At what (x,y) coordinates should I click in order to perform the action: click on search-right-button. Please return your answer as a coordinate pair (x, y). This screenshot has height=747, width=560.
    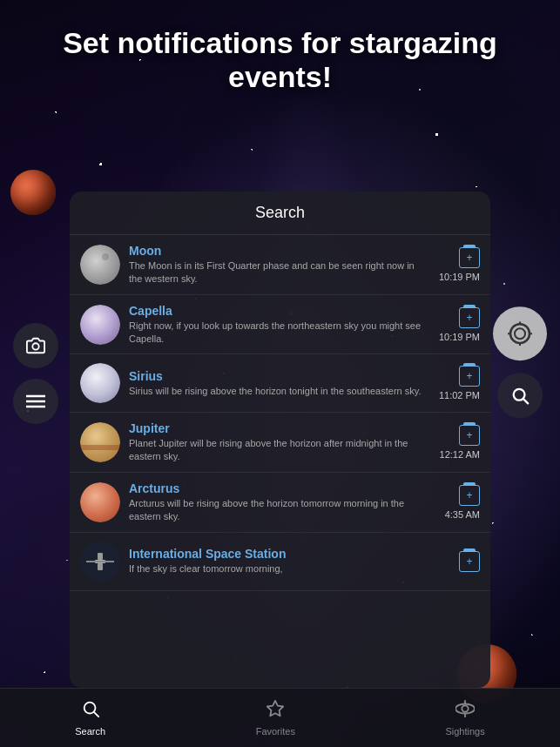
    Looking at the image, I should click on (520, 395).